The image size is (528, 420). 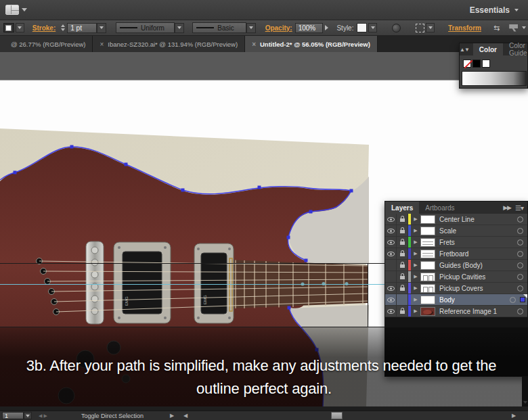 What do you see at coordinates (493, 62) in the screenshot?
I see `quick-swatches` at bounding box center [493, 62].